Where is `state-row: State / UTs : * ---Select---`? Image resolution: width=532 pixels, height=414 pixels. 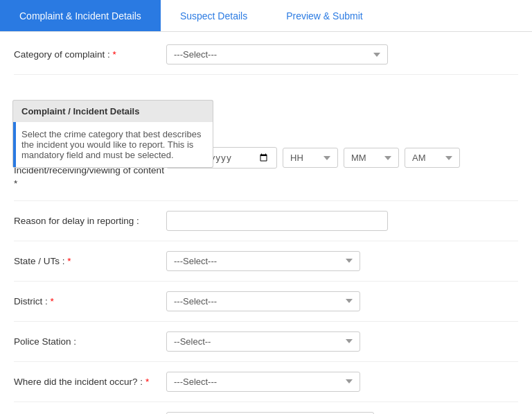
state-row: State / UTs : * ---Select--- is located at coordinates (266, 266).